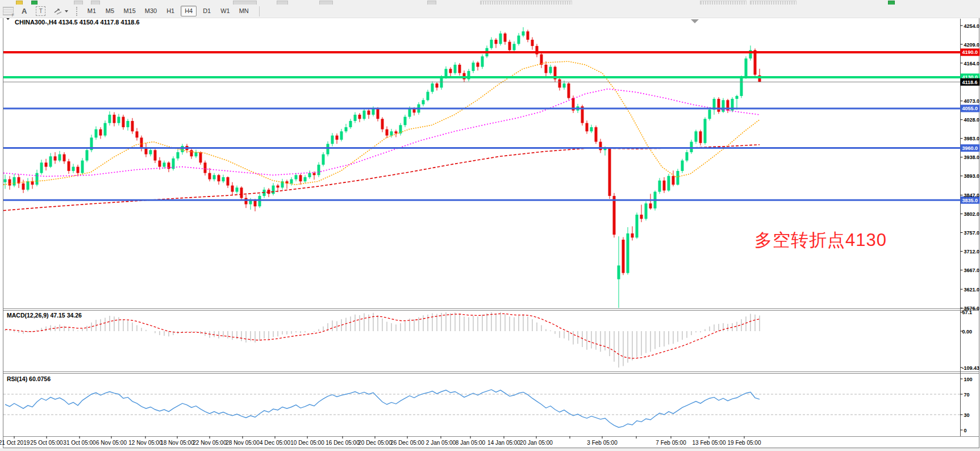 The width and height of the screenshot is (980, 451). Describe the element at coordinates (971, 368) in the screenshot. I see `svg-text: -109.43` at that location.